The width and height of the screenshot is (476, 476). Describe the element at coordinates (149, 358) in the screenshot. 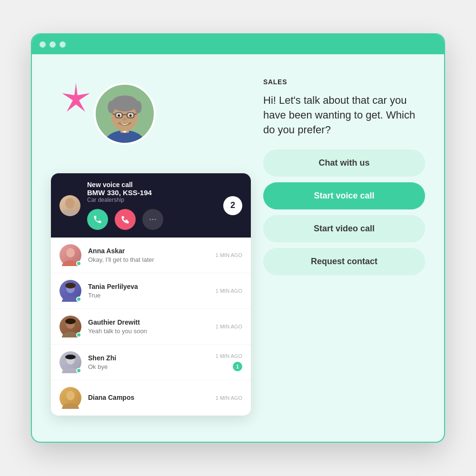

I see `chat-name: Shen Zhi` at that location.